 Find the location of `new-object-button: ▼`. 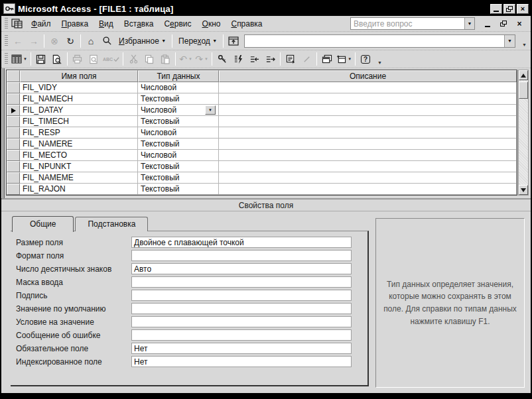

new-object-button: ▼ is located at coordinates (344, 59).